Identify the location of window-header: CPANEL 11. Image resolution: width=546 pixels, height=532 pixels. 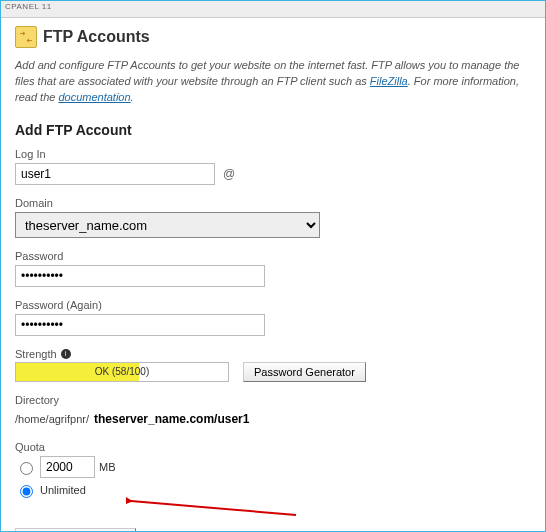
(273, 10).